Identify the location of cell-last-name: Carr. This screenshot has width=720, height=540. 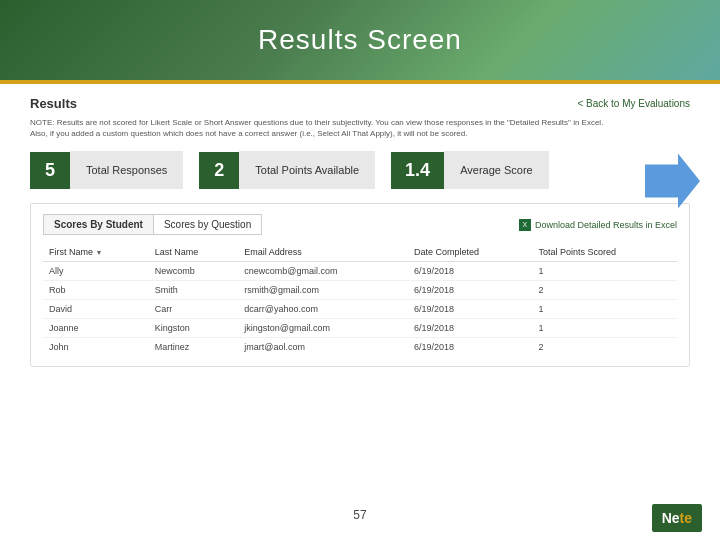
(194, 310).